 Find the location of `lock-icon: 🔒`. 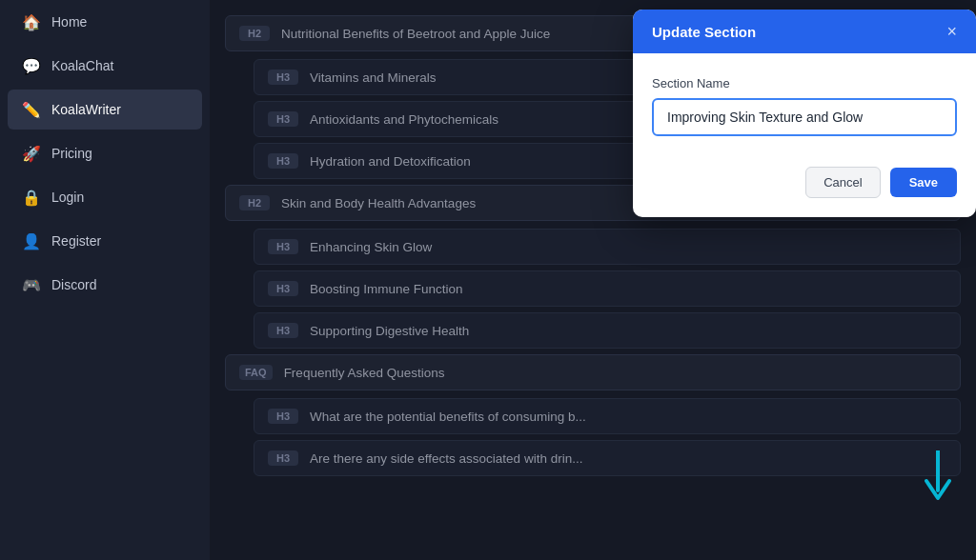

lock-icon: 🔒 is located at coordinates (31, 197).